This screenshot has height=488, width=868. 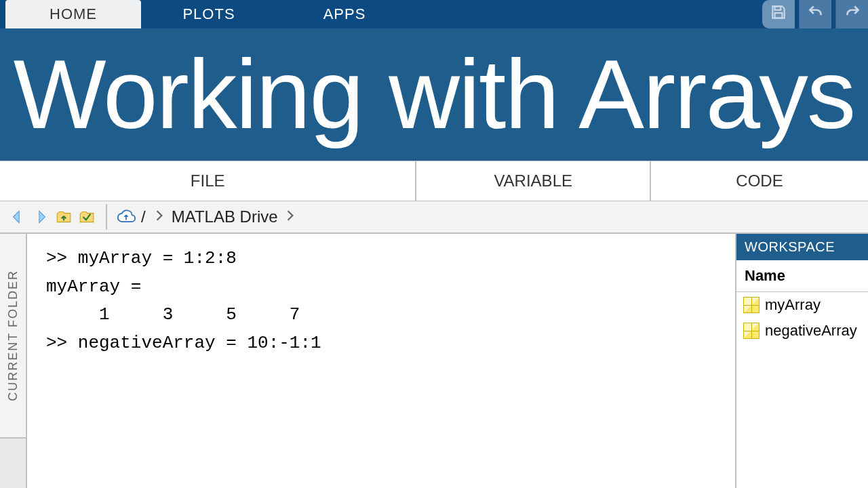 What do you see at coordinates (802, 247) in the screenshot?
I see `workspace-title: WORKSPACE` at bounding box center [802, 247].